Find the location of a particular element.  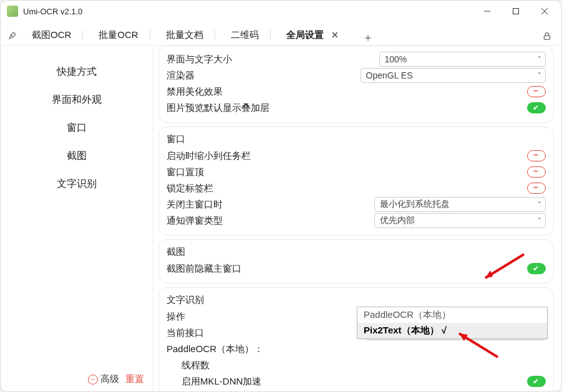

row-disable-beauty: 禁用美化效果 – is located at coordinates (356, 92).